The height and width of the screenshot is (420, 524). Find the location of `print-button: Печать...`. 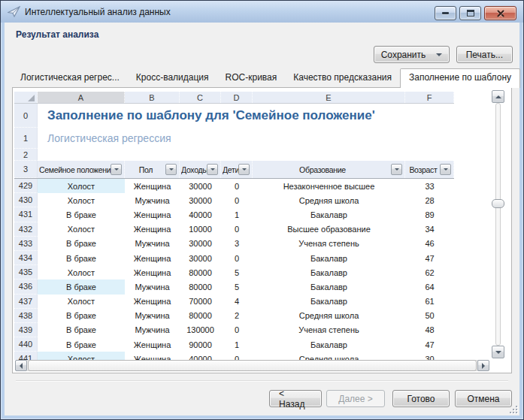

print-button: Печать... is located at coordinates (484, 54).